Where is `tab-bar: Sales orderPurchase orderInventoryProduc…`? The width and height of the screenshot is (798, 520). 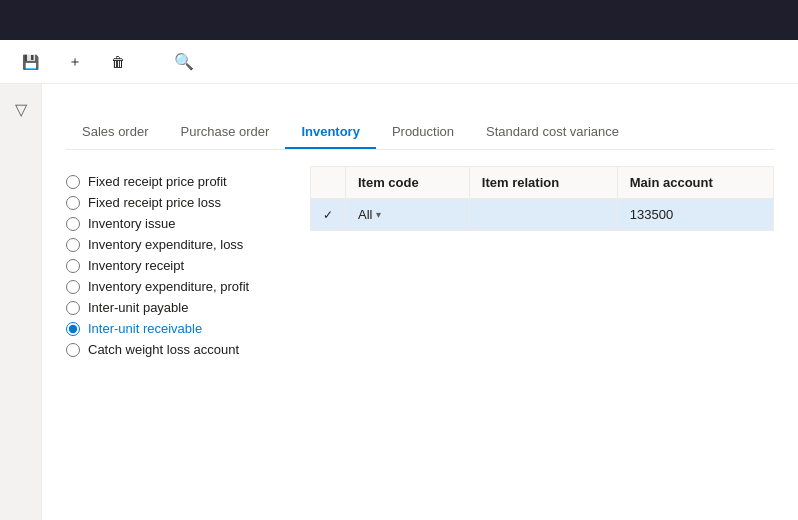
tab-bar: Sales orderPurchase orderInventoryProduc… is located at coordinates (420, 133).